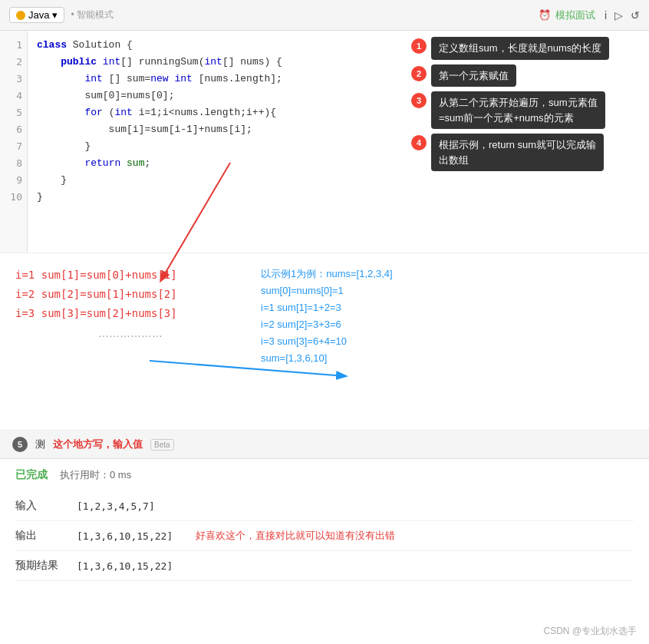 The height and width of the screenshot is (644, 649). What do you see at coordinates (116, 507) in the screenshot?
I see `input-value: [1,2,3,4,5,7]` at bounding box center [116, 507].